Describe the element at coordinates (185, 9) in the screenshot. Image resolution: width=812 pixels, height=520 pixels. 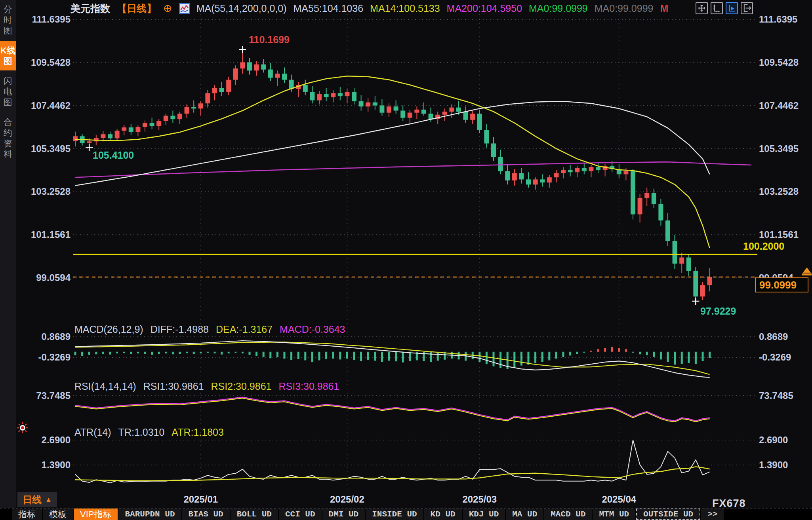
I see `indicator-chart-icon` at that location.